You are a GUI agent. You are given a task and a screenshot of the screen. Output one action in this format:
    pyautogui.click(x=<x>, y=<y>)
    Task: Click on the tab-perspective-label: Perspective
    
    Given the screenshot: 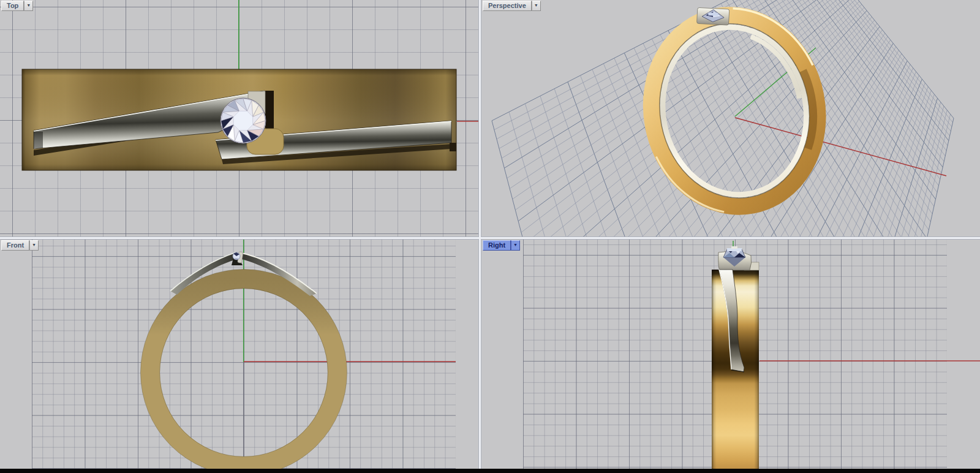 What is the action you would take?
    pyautogui.click(x=507, y=6)
    